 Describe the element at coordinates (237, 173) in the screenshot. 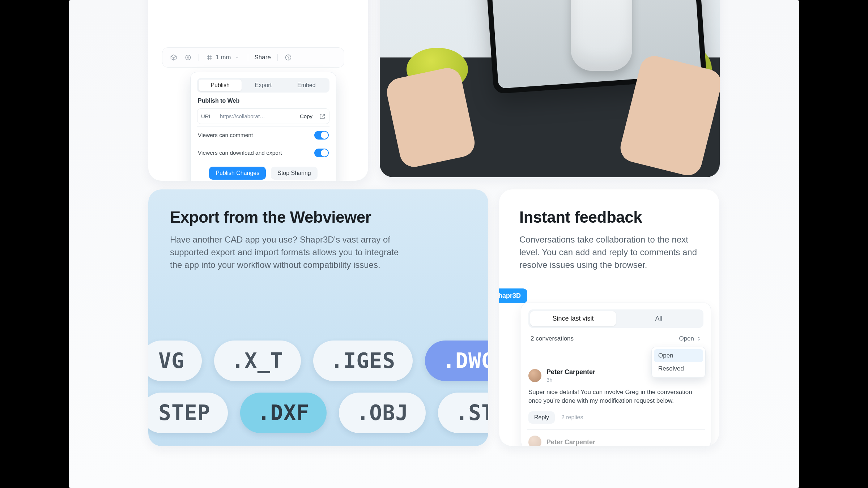

I see `publish-changes-button: Publish Changes` at that location.